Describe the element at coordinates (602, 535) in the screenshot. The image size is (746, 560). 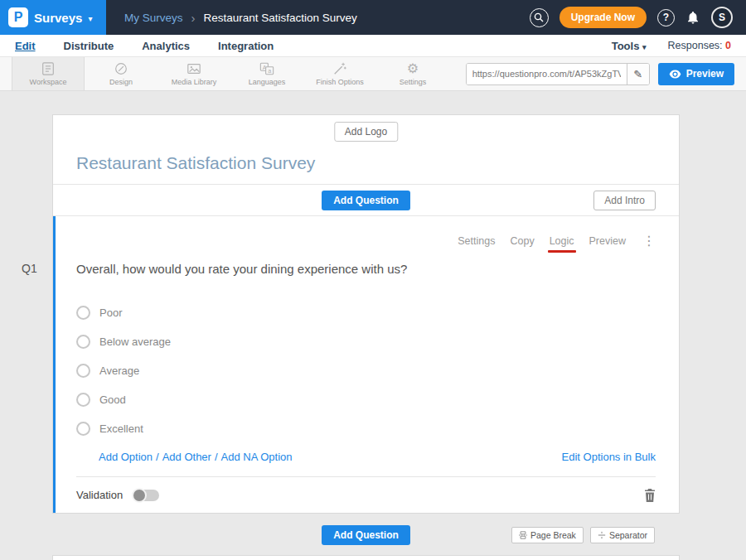
I see `separator-icon` at that location.